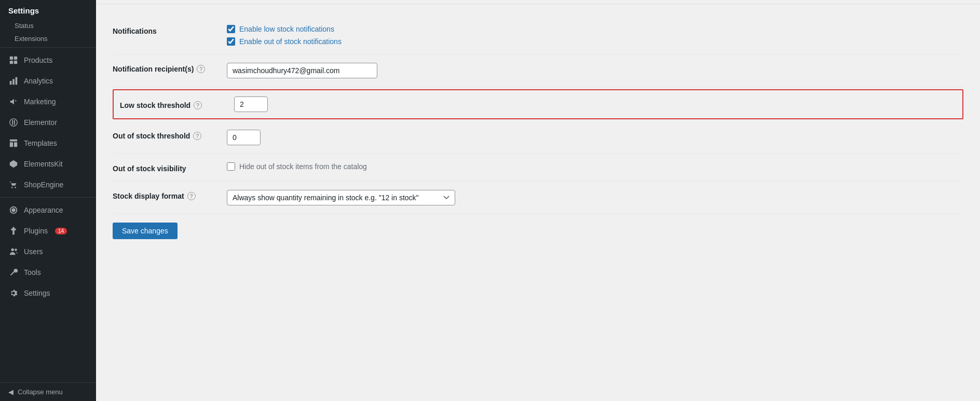 The image size is (980, 401). Describe the element at coordinates (595, 104) in the screenshot. I see `low-stock-threshold-control` at that location.